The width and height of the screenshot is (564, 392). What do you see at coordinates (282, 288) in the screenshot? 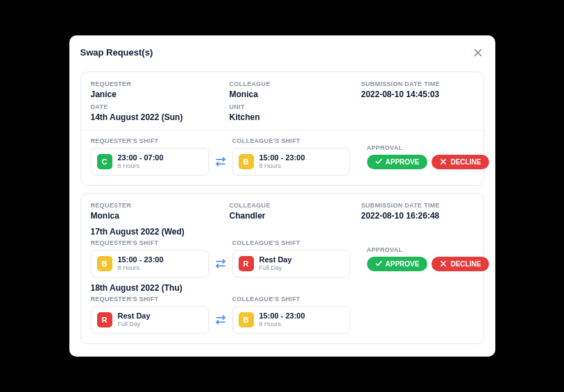
I see `day-heading: 18th August 2022 (Thu)` at bounding box center [282, 288].